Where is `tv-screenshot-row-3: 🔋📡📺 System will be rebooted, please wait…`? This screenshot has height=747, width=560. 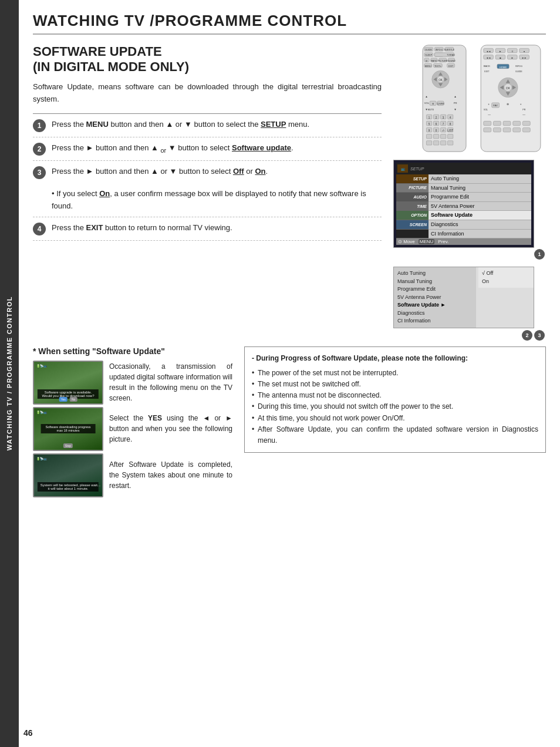
tv-screenshot-row-3: 🔋📡📺 System will be rebooted, please wait… is located at coordinates (133, 476).